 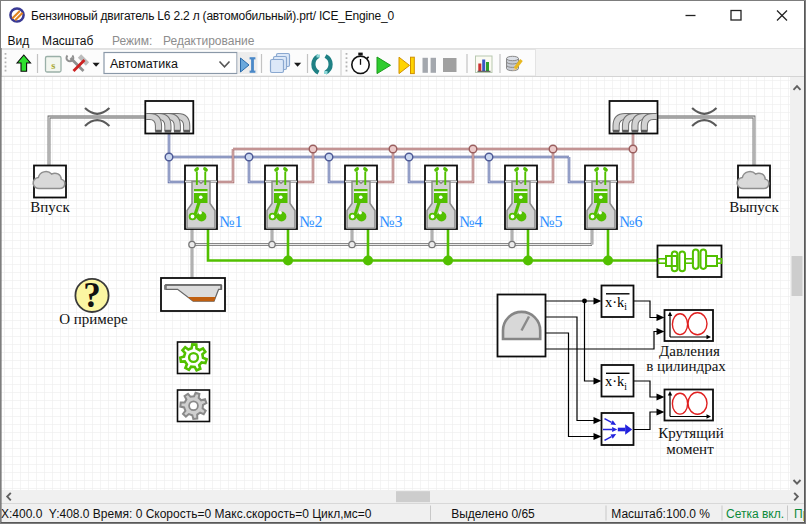 What do you see at coordinates (94, 319) in the screenshot?
I see `svg-text: О примере` at bounding box center [94, 319].